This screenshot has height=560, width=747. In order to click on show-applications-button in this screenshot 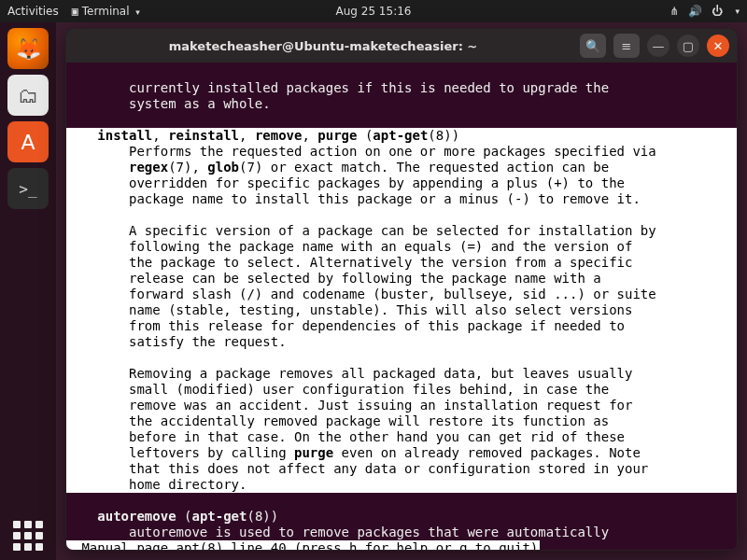, I will do `click(28, 536)`.